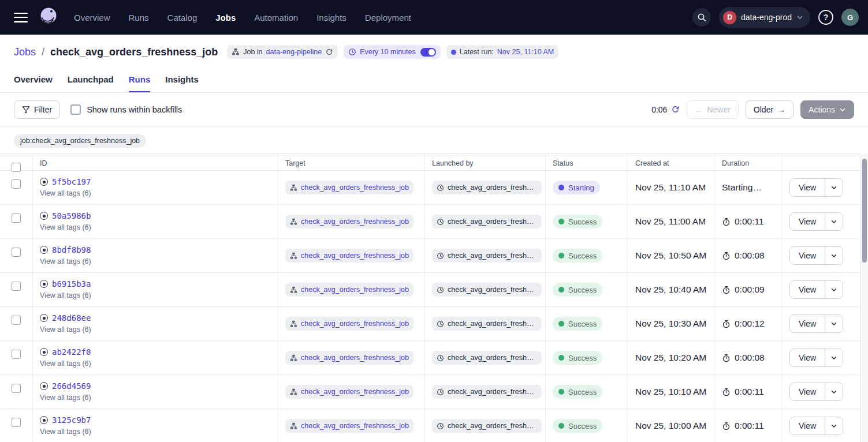 Image resolution: width=868 pixels, height=442 pixels. What do you see at coordinates (329, 52) in the screenshot?
I see `reload-icon` at bounding box center [329, 52].